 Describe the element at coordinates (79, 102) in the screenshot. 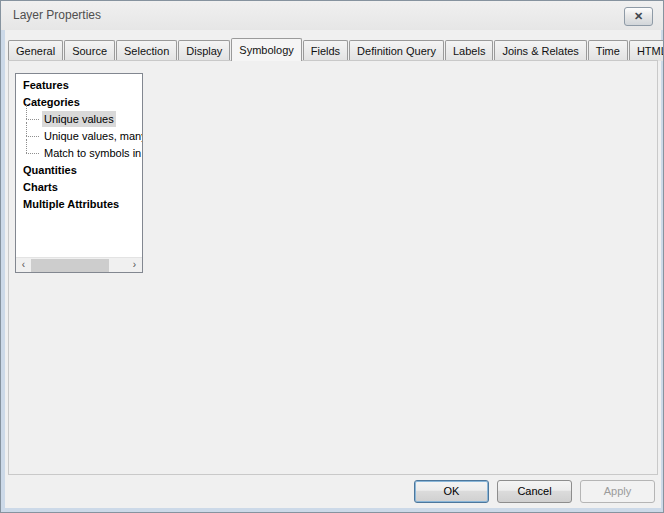

I see `show-item-categories: Categories` at that location.